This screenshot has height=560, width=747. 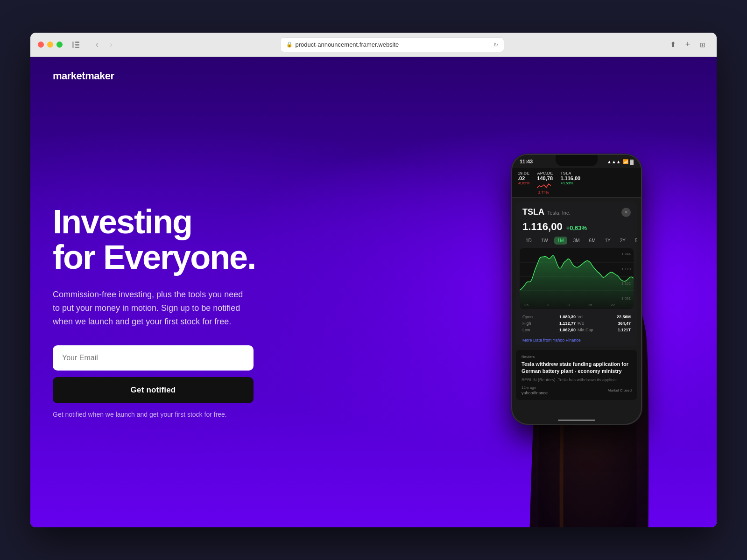 What do you see at coordinates (153, 358) in the screenshot?
I see `email-input` at bounding box center [153, 358].